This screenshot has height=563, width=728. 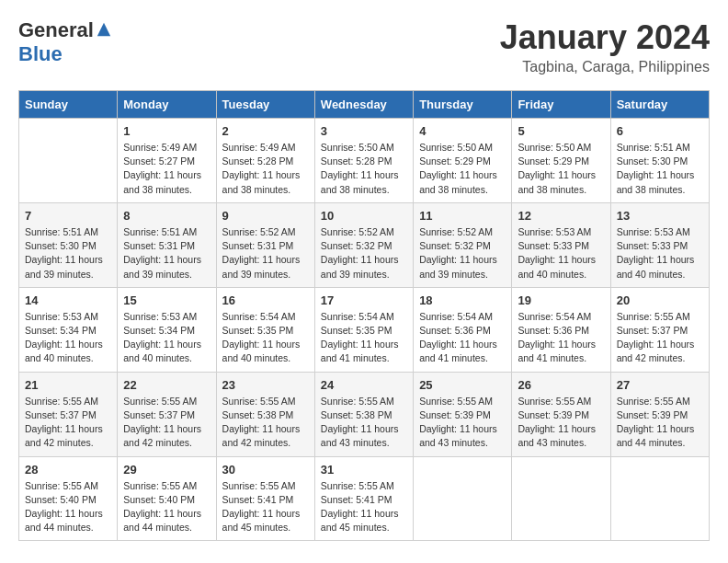 I want to click on day-number: 29, so click(x=166, y=469).